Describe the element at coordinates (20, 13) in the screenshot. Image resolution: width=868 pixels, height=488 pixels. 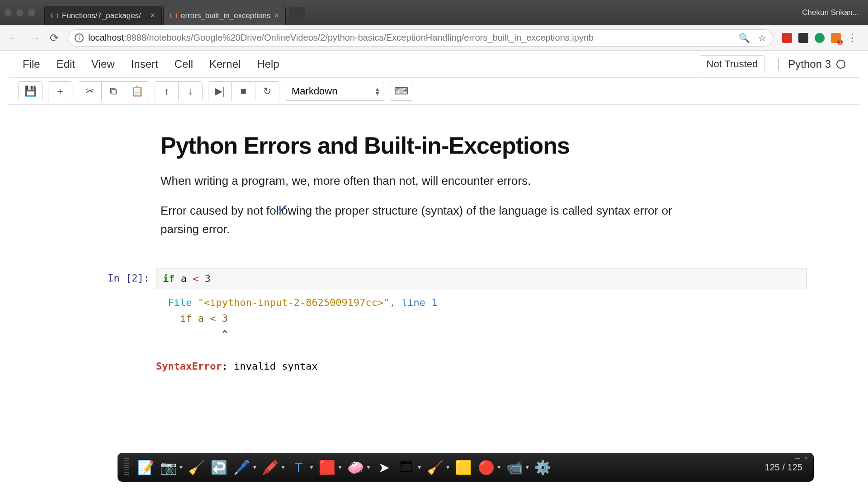
I see `minimize-window` at that location.